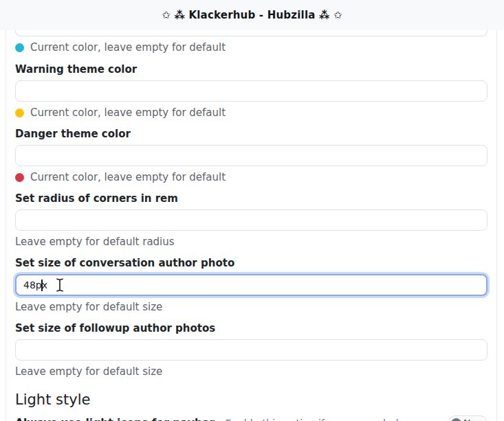 This screenshot has height=421, width=504. I want to click on warning-dot-icon, so click(19, 113).